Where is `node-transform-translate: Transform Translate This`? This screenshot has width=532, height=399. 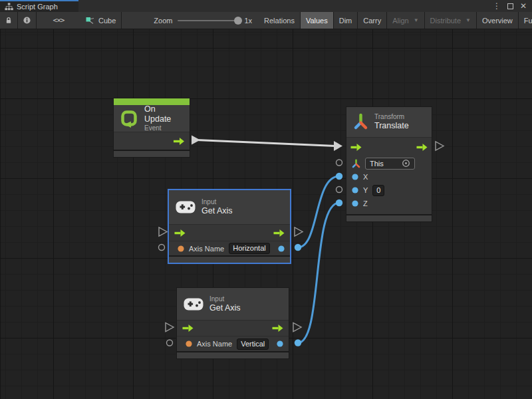
node-transform-translate: Transform Translate This is located at coordinates (389, 164).